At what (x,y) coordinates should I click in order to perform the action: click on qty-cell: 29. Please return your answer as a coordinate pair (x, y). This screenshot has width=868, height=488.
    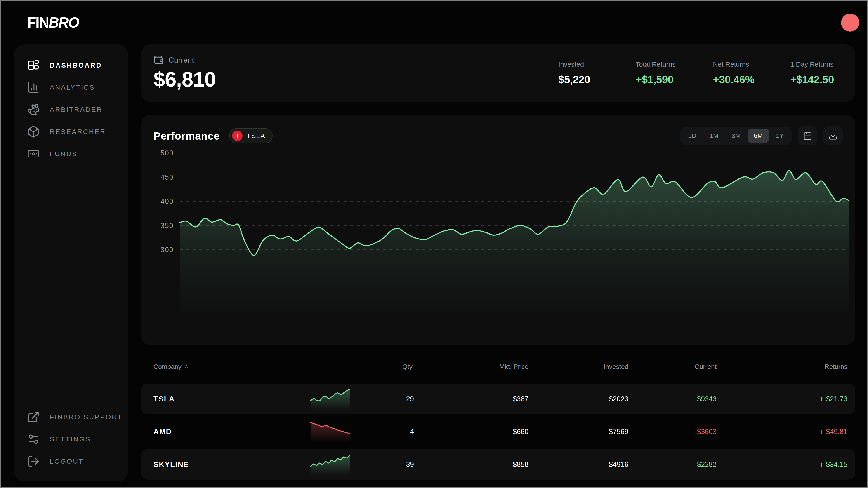
    Looking at the image, I should click on (382, 399).